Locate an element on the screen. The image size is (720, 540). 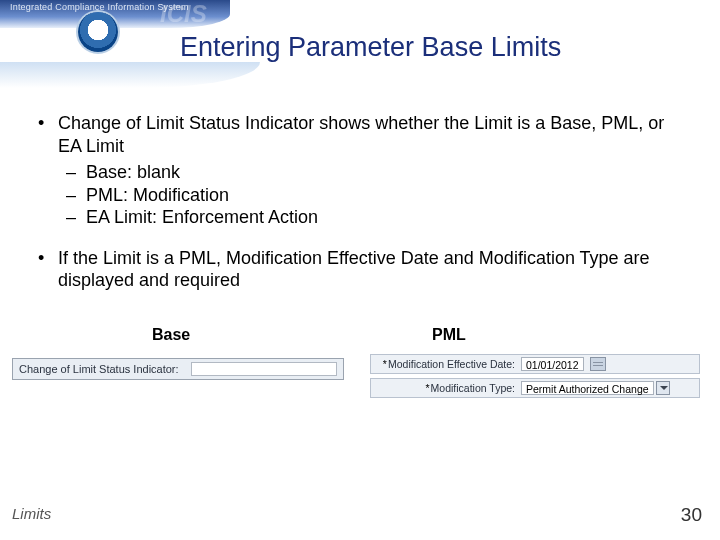
pml-type-label: Modification Type: is located at coordinates (446, 388).